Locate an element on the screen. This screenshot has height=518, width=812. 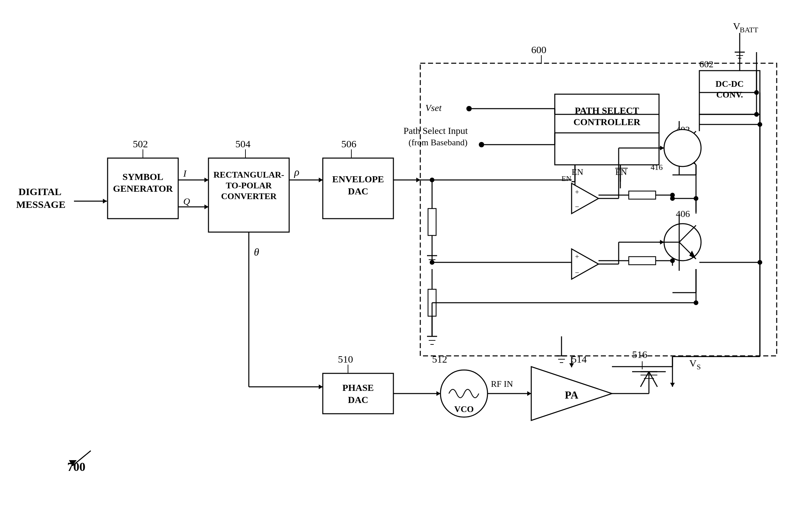
svg-text: DC-DC is located at coordinates (730, 84).